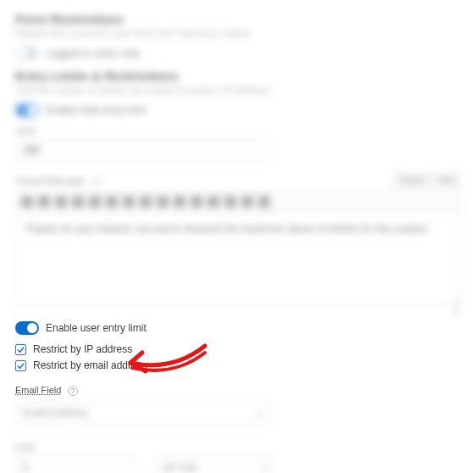 The image size is (476, 473). What do you see at coordinates (93, 53) in the screenshot?
I see `logged-in-users-label: Logged in users only` at bounding box center [93, 53].